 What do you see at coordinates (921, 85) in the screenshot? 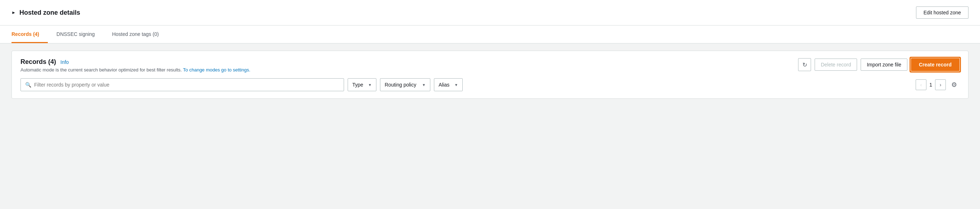
I see `prev-icon: ‹` at bounding box center [921, 85].